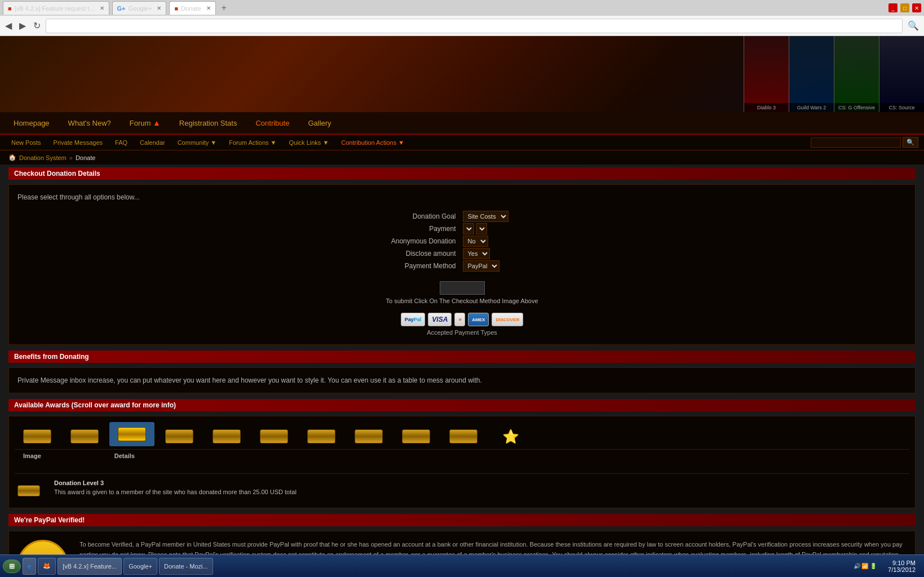  I want to click on subnav-private-messages: Private Messages, so click(78, 143).